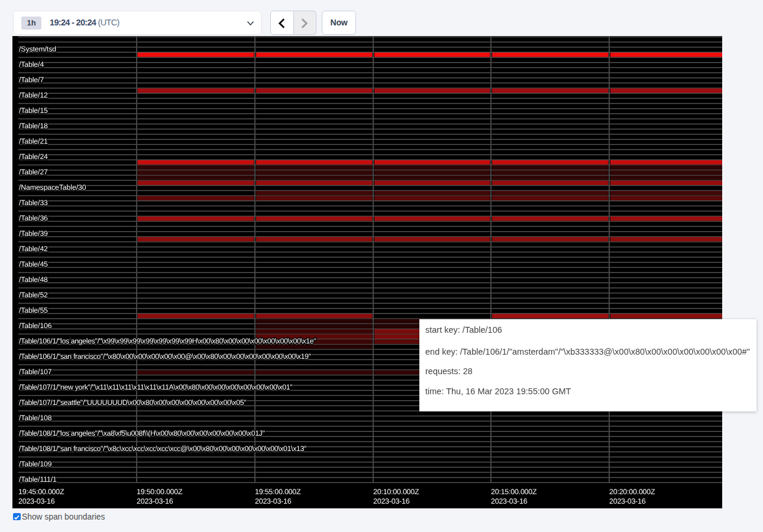 The image size is (763, 532). I want to click on svg-text: /Table/7, so click(31, 80).